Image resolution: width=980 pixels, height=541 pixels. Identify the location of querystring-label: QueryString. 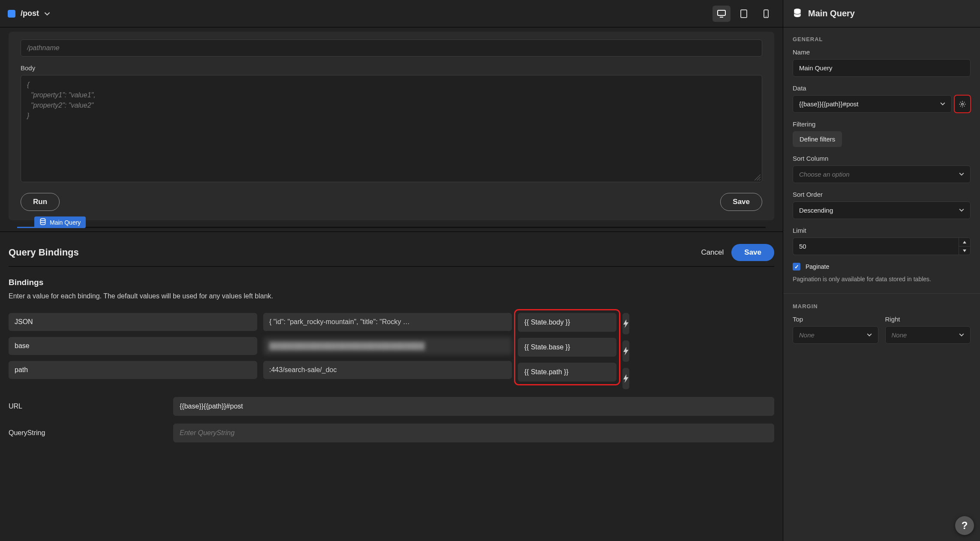
(88, 433).